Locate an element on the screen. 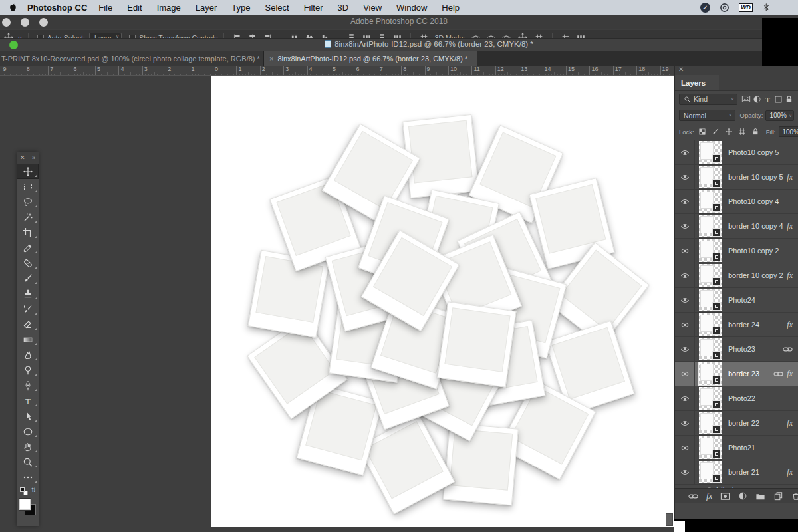  zoom-tool is located at coordinates (28, 462).